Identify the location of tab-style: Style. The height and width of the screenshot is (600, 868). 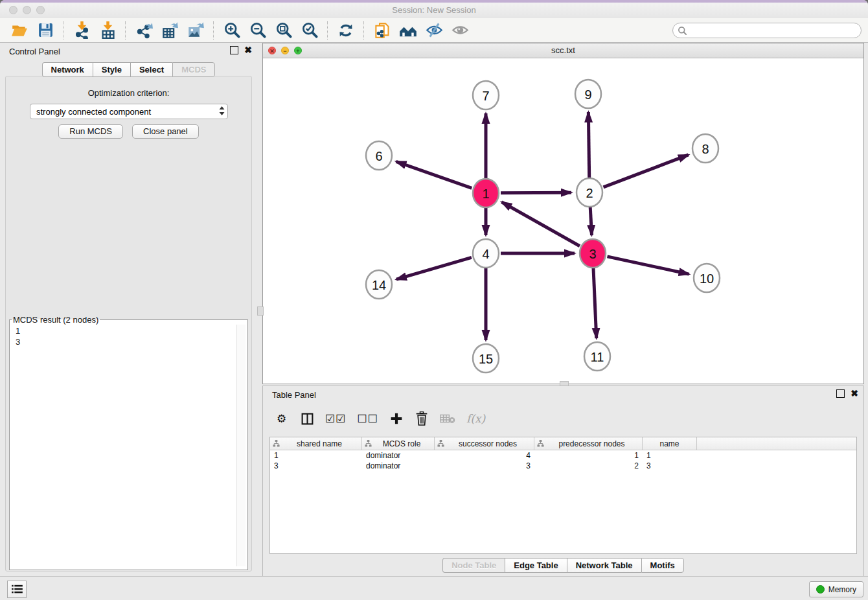
(111, 70).